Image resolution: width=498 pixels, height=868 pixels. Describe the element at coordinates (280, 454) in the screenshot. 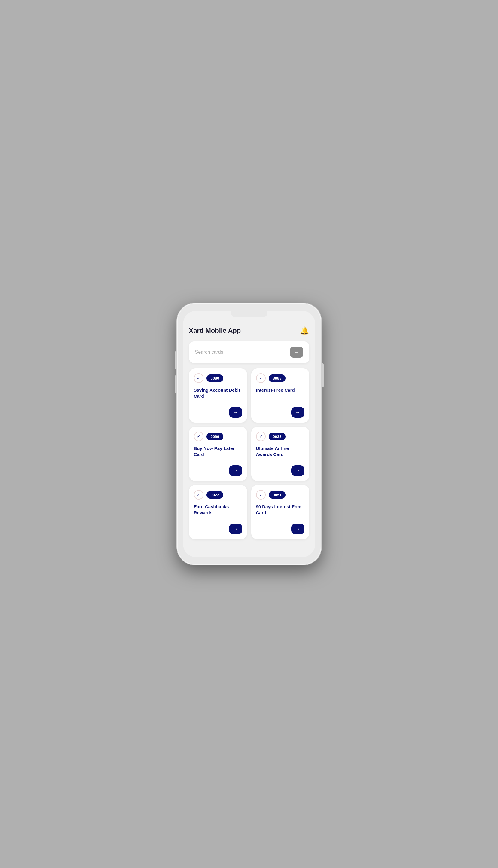

I see `card-item-ultimate-airline: ✓ 0033 Ultimate Airline Awards Card →` at that location.